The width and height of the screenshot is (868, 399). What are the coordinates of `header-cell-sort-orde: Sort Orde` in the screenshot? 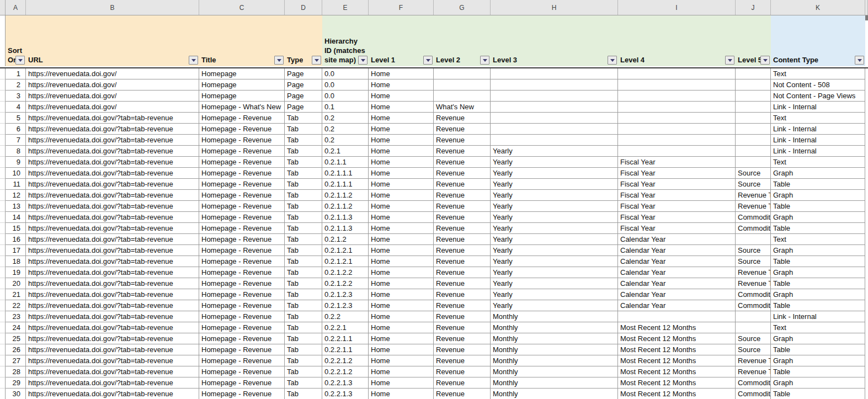 It's located at (15, 41).